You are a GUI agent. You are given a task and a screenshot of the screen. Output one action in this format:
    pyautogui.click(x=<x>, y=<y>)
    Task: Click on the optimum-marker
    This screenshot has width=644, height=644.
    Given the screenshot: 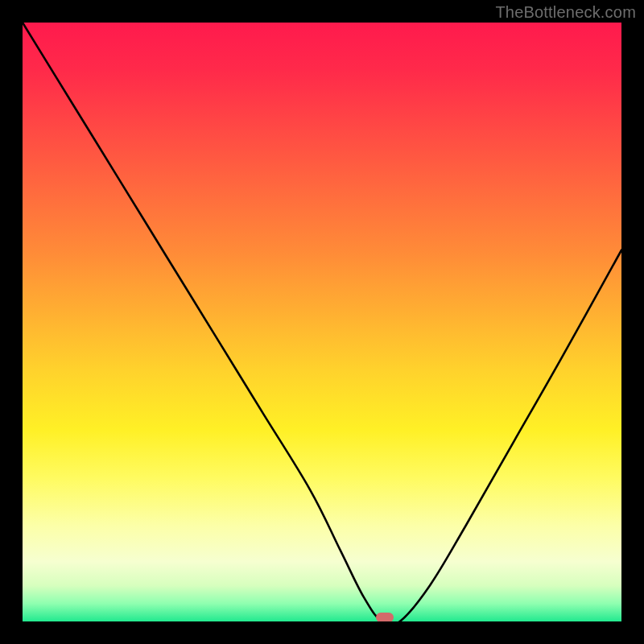 What is the action you would take?
    pyautogui.click(x=385, y=617)
    